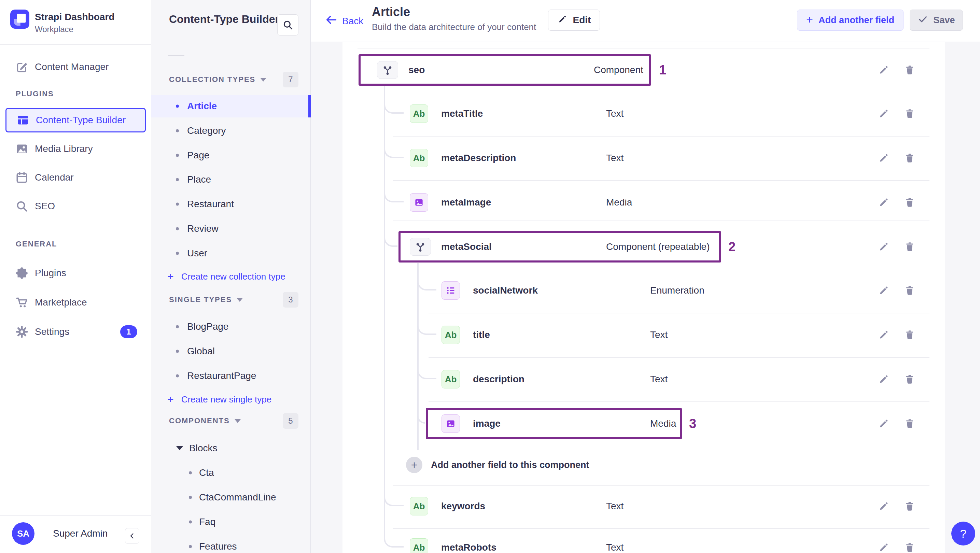  Describe the element at coordinates (732, 247) in the screenshot. I see `annotation-number: 2` at that location.